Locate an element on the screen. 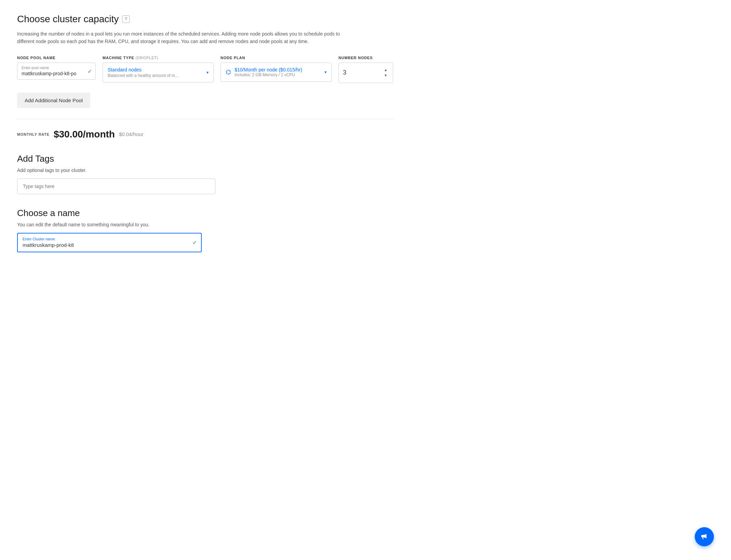 Image resolution: width=731 pixels, height=560 pixels. number-nodes-field: NUMBER NODES 3 ▲ ▼ is located at coordinates (366, 69).